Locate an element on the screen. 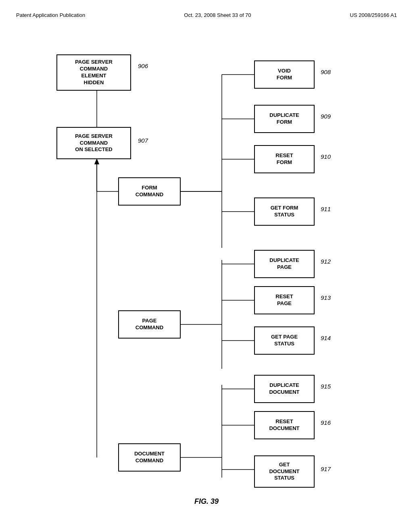 This screenshot has width=413, height=532. box-doc-command: DOCUMENT COMMAND is located at coordinates (149, 457).